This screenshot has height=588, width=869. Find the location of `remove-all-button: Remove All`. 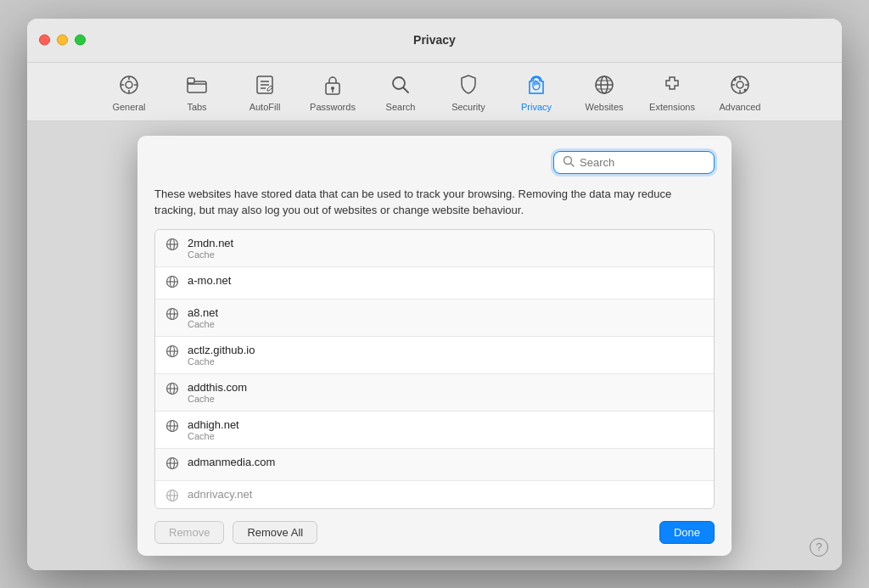

remove-all-button: Remove All is located at coordinates (275, 533).